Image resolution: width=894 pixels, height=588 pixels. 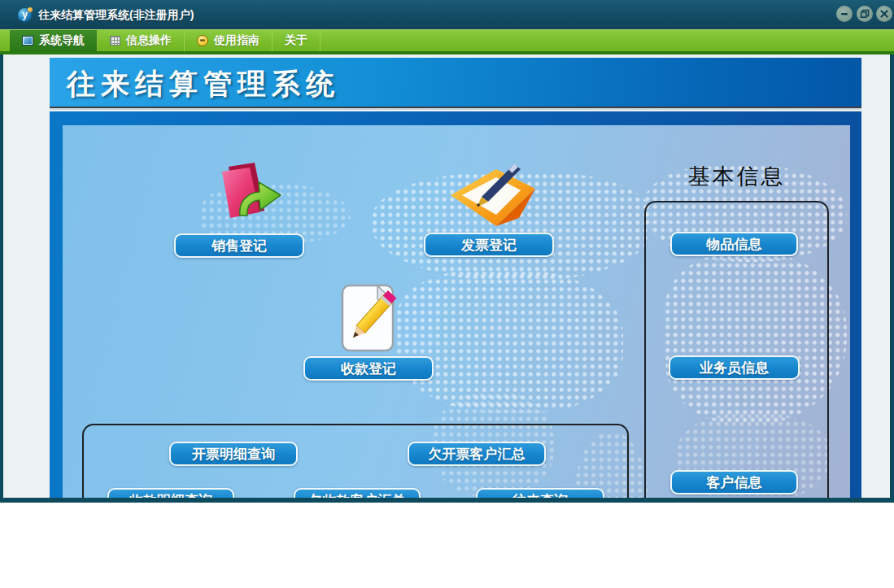 What do you see at coordinates (844, 14) in the screenshot?
I see `minimize-icon` at bounding box center [844, 14].